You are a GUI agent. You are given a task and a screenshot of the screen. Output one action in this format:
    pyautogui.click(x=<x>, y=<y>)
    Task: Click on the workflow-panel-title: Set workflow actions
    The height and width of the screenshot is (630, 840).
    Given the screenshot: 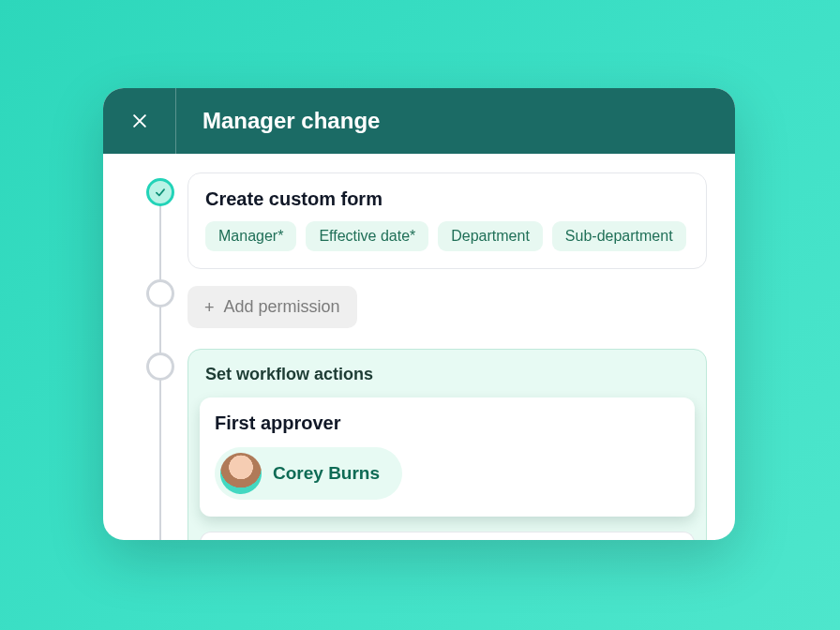 What is the action you would take?
    pyautogui.click(x=447, y=381)
    